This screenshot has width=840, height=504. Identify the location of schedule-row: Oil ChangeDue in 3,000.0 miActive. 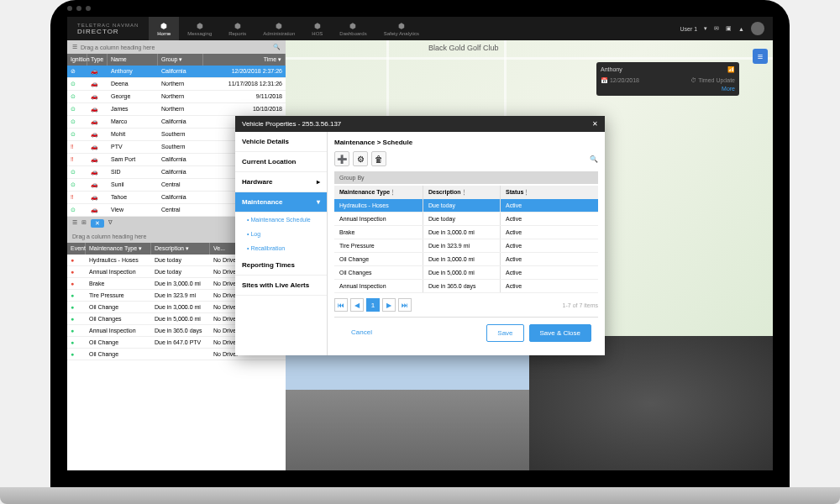
(466, 260).